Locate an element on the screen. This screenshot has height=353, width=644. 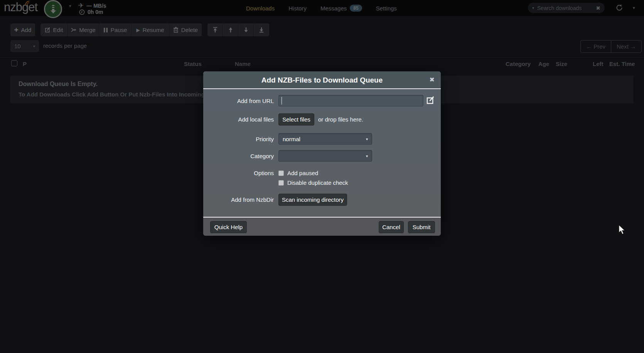
drop-files-hint: or drop files here. is located at coordinates (341, 120).